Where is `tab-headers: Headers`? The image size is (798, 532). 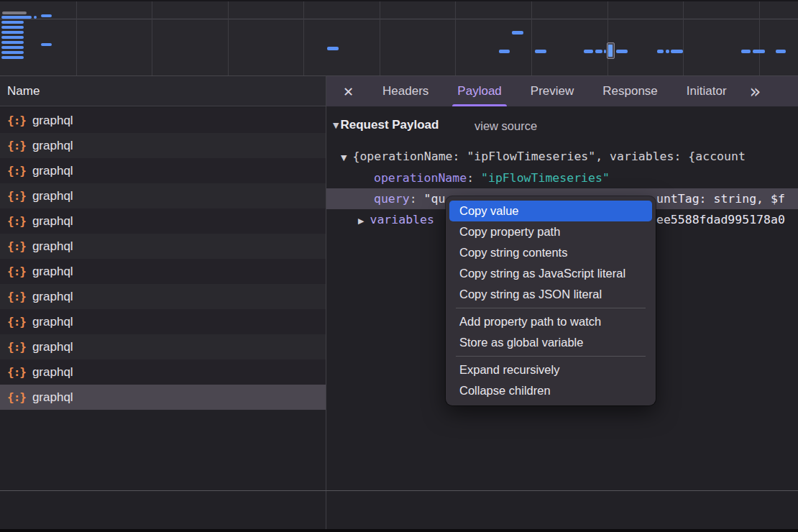 tab-headers: Headers is located at coordinates (405, 91).